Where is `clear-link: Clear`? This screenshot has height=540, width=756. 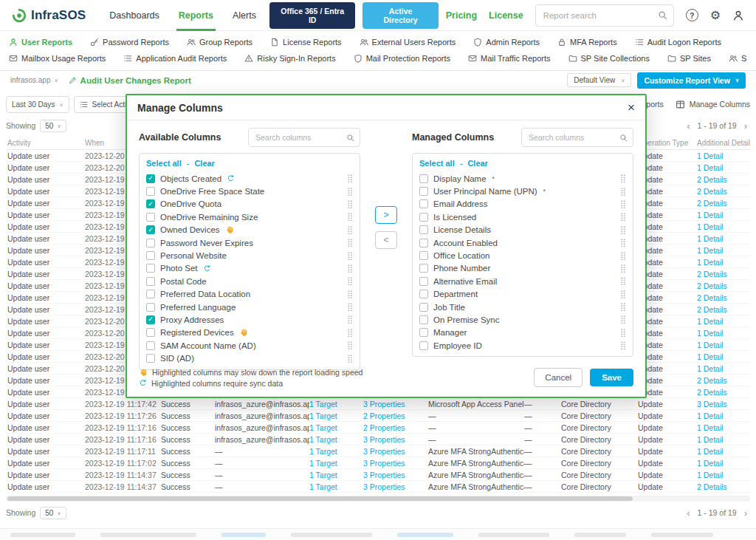 clear-link: Clear is located at coordinates (478, 163).